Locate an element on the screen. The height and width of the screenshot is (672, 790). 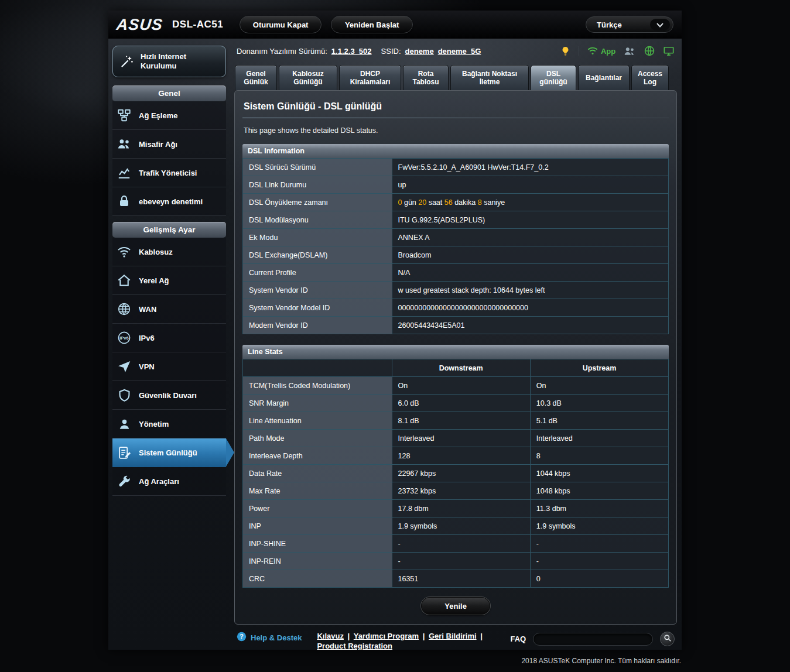
reboot-button: Yeniden Başlat is located at coordinates (372, 25).